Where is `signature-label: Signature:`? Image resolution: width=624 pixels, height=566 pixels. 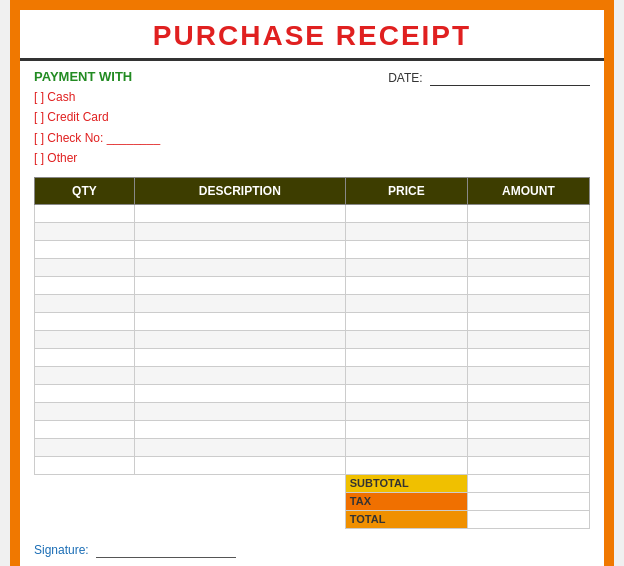
signature-label: Signature: is located at coordinates (62, 550).